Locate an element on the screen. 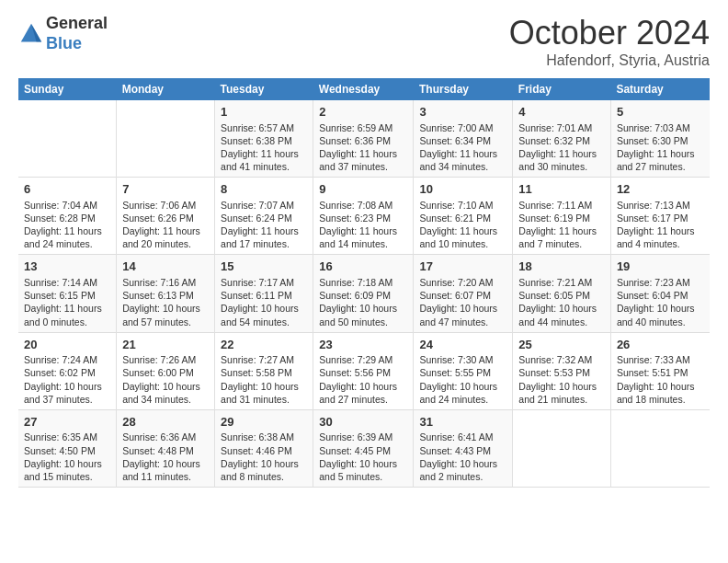  daylight: Daylight: 10 hours and 21 minutes. is located at coordinates (557, 393).